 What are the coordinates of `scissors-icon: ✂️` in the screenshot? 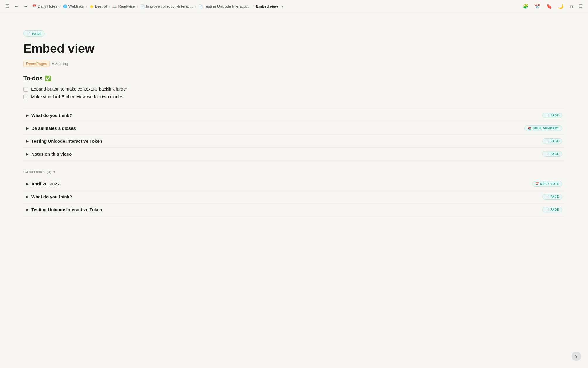 It's located at (537, 6).